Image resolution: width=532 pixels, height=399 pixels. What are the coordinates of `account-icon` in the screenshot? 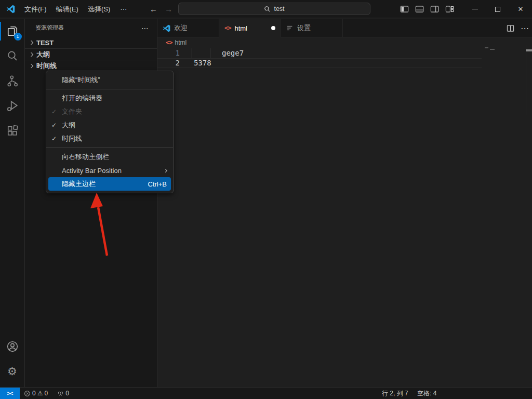 It's located at (12, 347).